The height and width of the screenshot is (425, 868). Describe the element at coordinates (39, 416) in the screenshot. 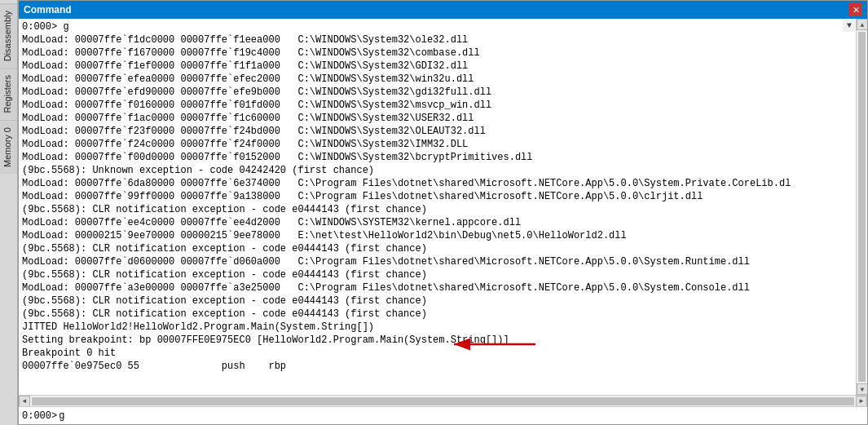

I see `input-prompt: 0:000>` at that location.